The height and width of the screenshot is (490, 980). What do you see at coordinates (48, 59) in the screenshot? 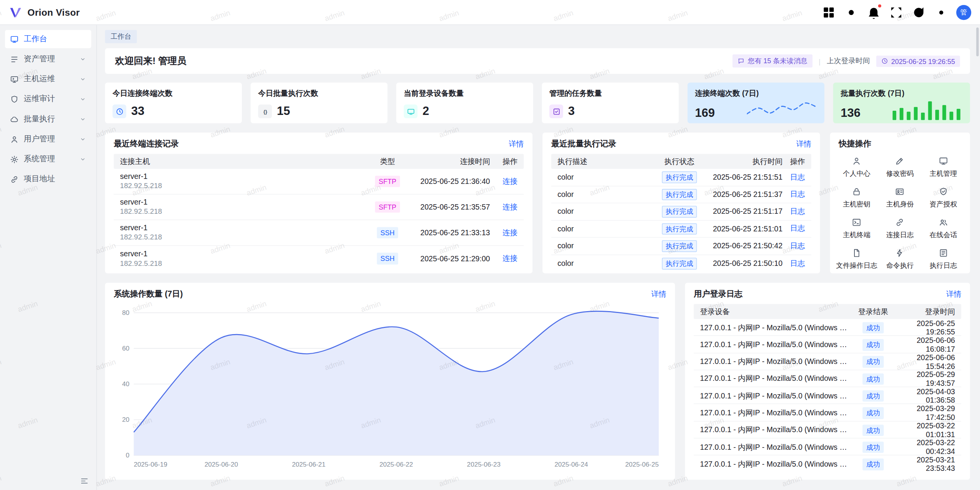
I see `sidebar-item-1: 资产管理` at bounding box center [48, 59].